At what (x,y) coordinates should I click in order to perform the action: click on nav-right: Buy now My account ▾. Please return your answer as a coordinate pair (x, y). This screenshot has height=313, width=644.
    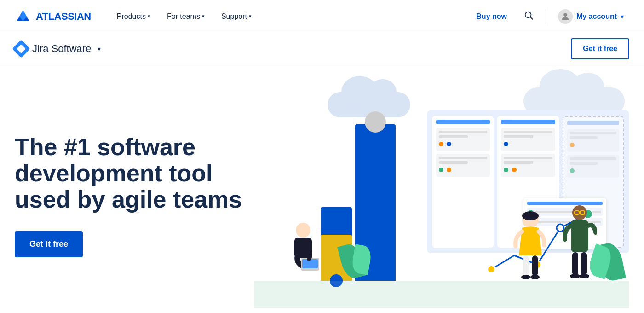
    Looking at the image, I should click on (550, 17).